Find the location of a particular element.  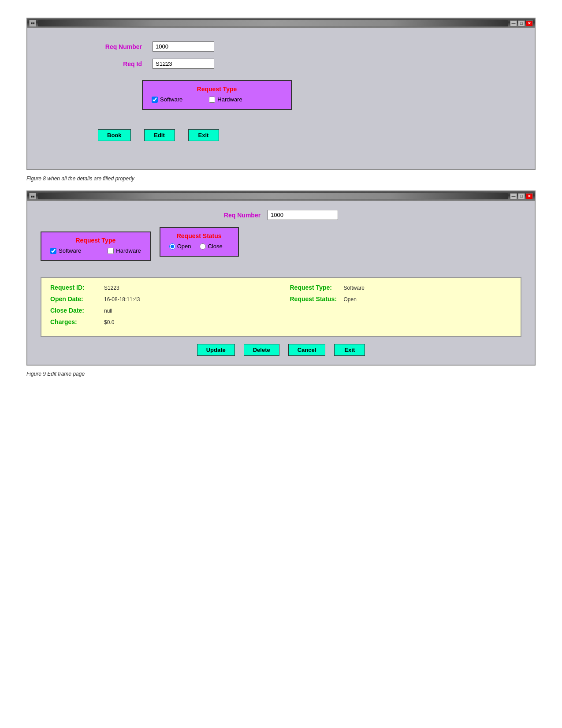

spacer-col is located at coordinates (401, 310).